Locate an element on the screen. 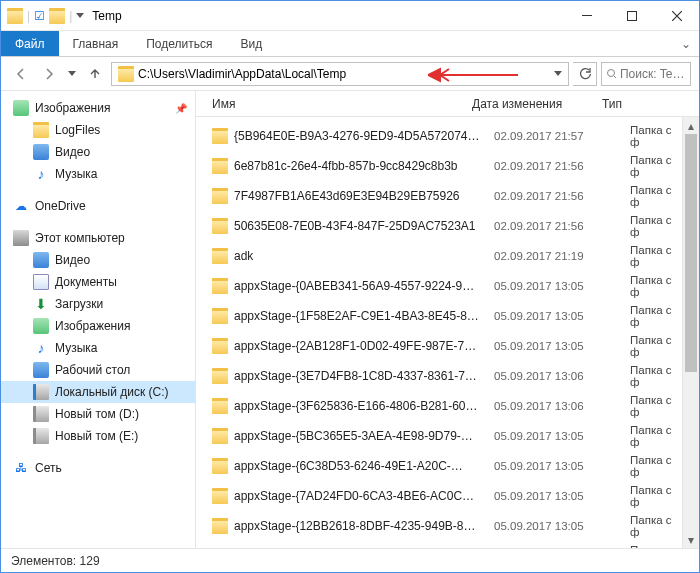 The image size is (700, 573). search-icon is located at coordinates (611, 74).